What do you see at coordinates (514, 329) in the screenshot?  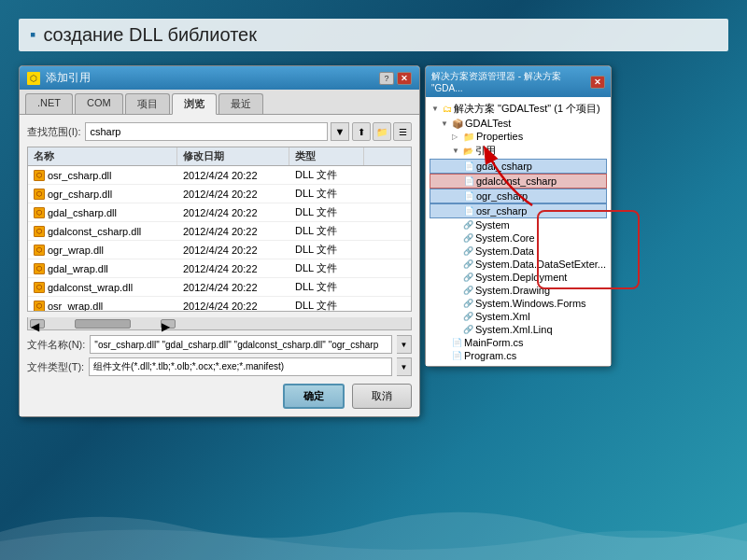 I see `ref-sysxmllinq-label: System.Xml.Linq` at bounding box center [514, 329].